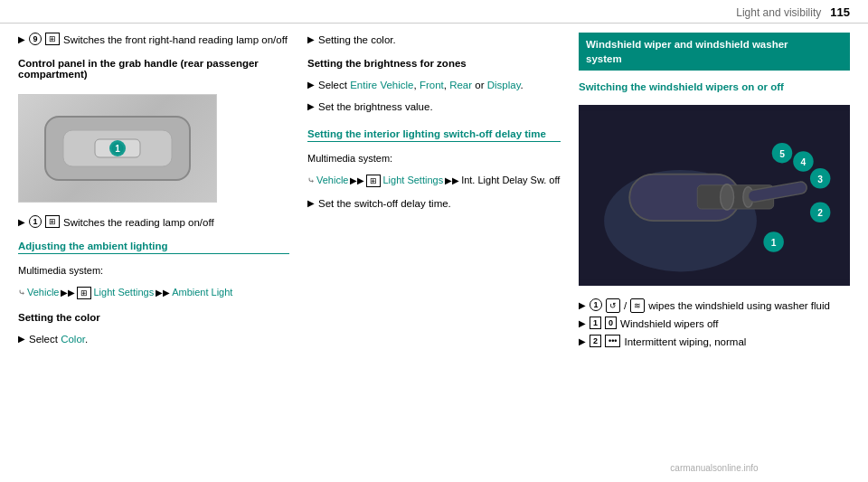  Describe the element at coordinates (714, 467) in the screenshot. I see `watermark: carmanualsonline.info` at that location.